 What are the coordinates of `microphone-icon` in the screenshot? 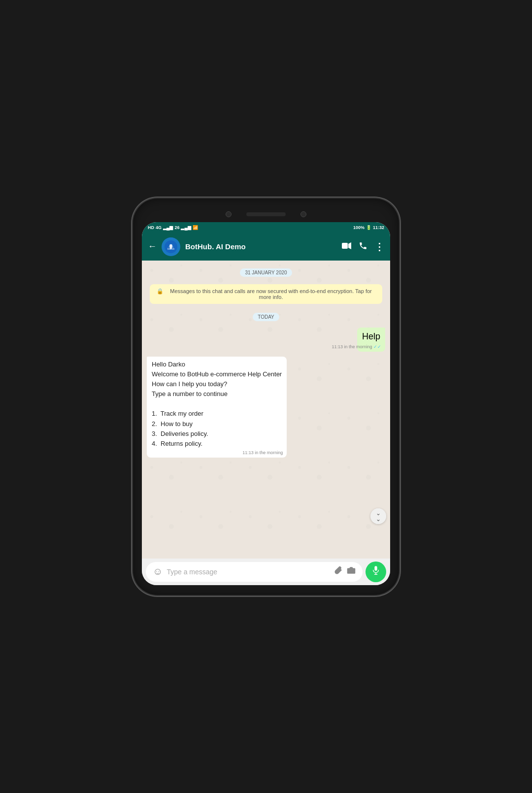 It's located at (376, 571).